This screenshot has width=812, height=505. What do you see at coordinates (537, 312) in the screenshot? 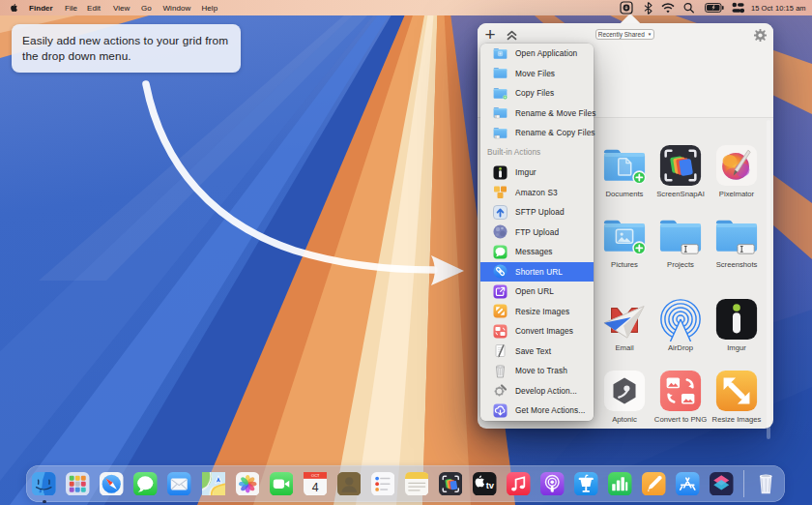
I see `menu-item-resize-images: Resize Images` at bounding box center [537, 312].